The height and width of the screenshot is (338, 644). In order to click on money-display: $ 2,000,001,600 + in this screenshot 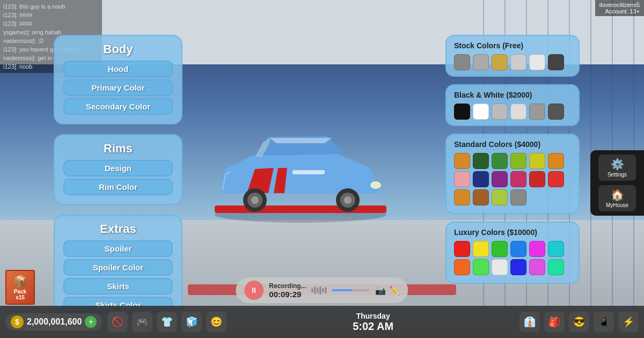, I will do `click(54, 322)`.